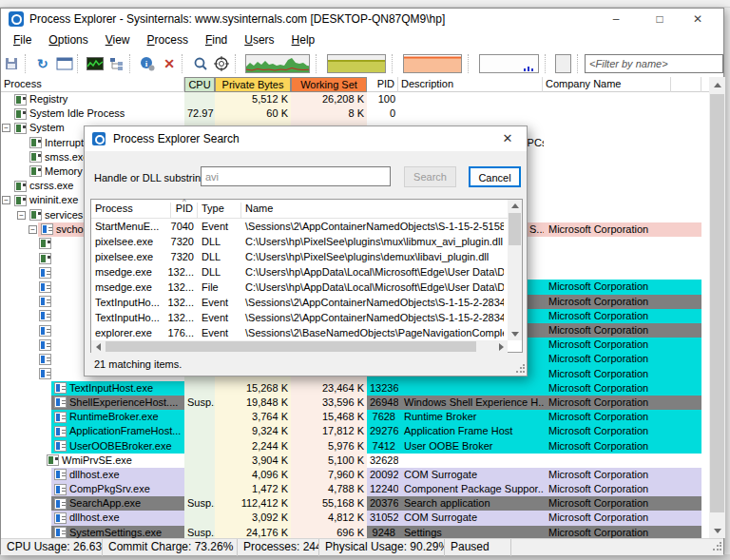  What do you see at coordinates (355, 403) in the screenshot?
I see `process-row-shellexperiencehost-: Susp...19,848 K33,596 K26948Windows Shel…` at bounding box center [355, 403].